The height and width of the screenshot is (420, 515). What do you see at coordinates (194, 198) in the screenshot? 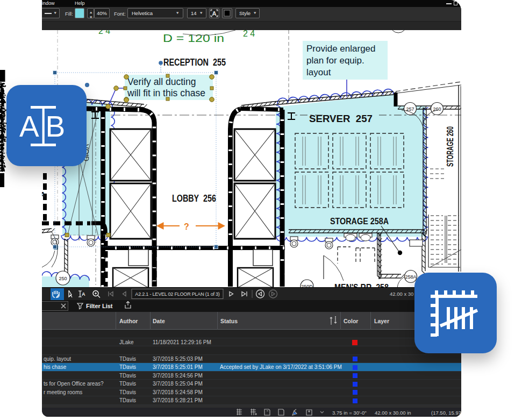
I see `svg-text: LOBBY 256` at bounding box center [194, 198].